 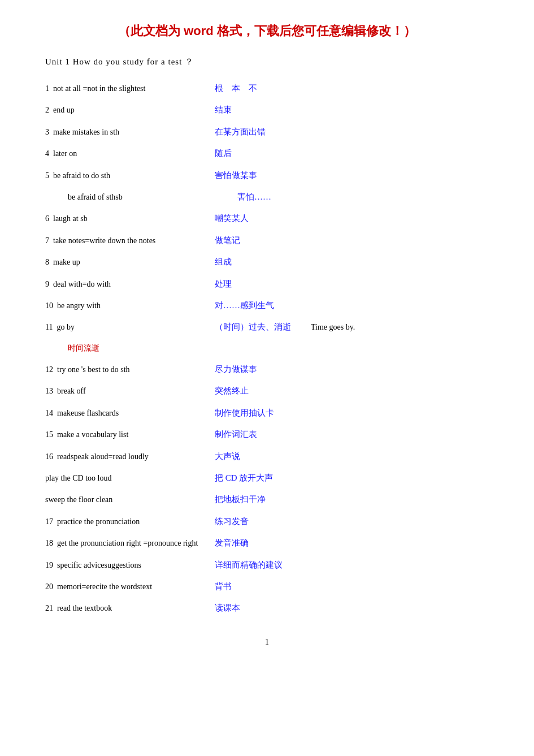 I want to click on vocab-english: 5 be afraid to do sth, so click(x=130, y=176).